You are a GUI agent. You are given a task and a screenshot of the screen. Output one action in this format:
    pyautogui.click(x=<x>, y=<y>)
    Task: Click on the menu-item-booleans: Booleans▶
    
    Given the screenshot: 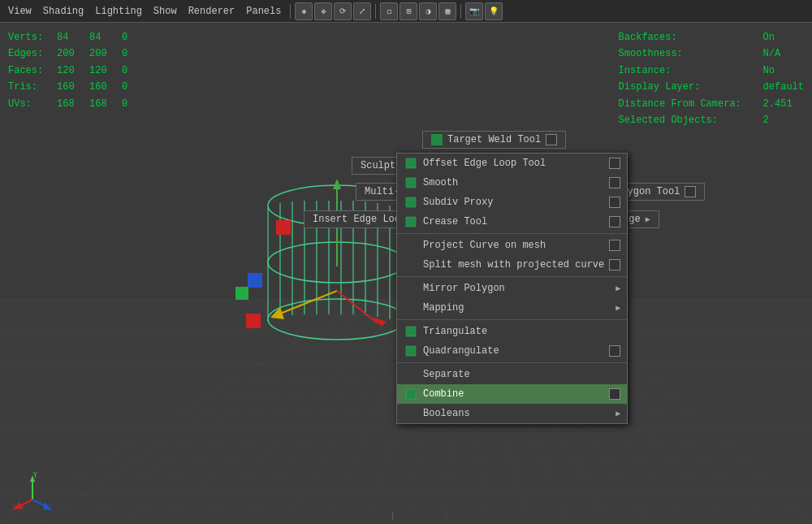 What is the action you would take?
    pyautogui.click(x=512, y=414)
    